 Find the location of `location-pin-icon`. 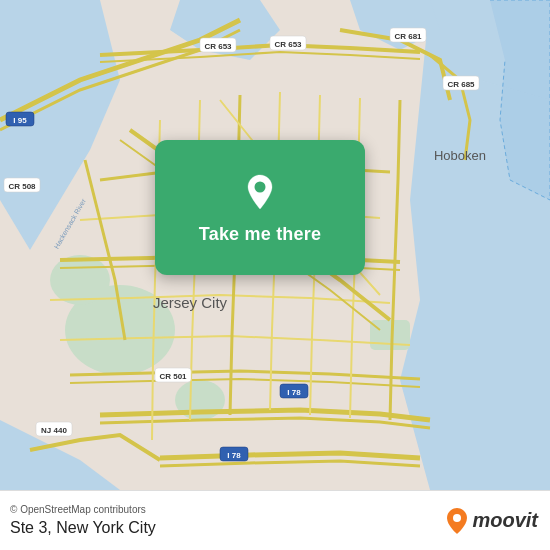

location-pin-icon is located at coordinates (260, 192).